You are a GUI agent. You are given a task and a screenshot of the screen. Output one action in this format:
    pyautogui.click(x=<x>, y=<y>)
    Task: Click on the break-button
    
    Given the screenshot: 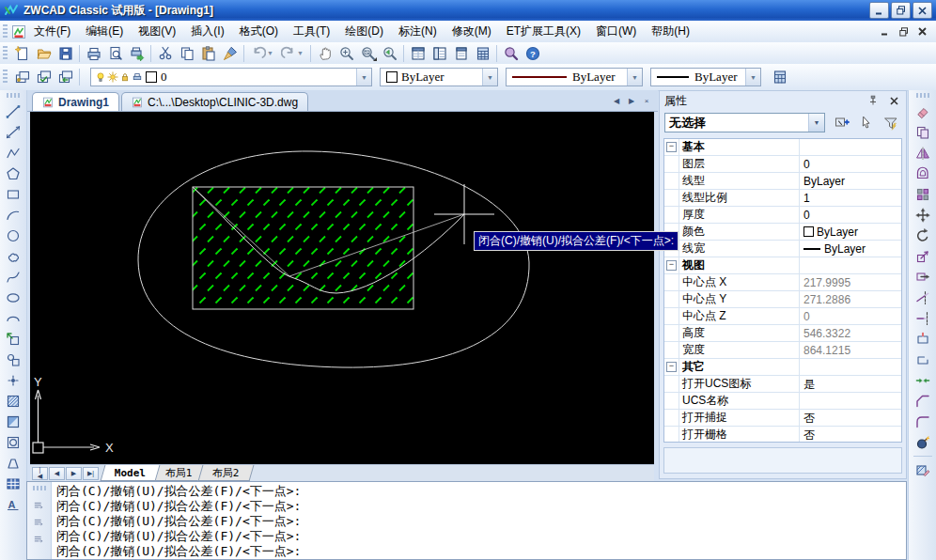 What is the action you would take?
    pyautogui.click(x=923, y=360)
    